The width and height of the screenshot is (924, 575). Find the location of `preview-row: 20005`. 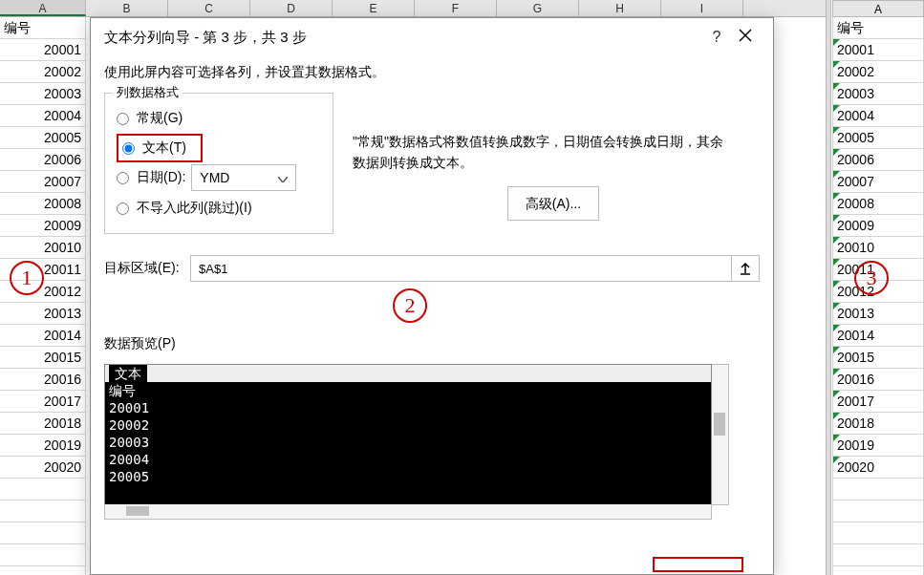

preview-row: 20005 is located at coordinates (408, 477).